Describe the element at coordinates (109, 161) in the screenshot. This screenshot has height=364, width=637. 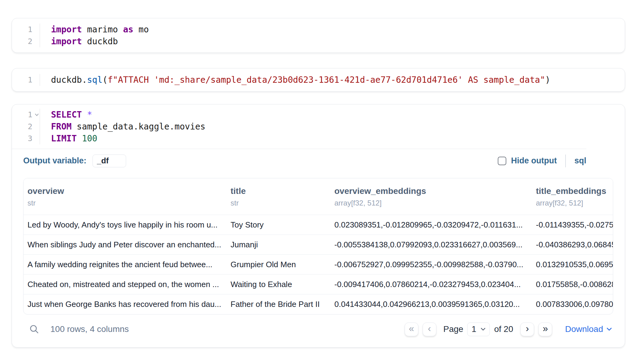
I see `output-variable-input` at that location.